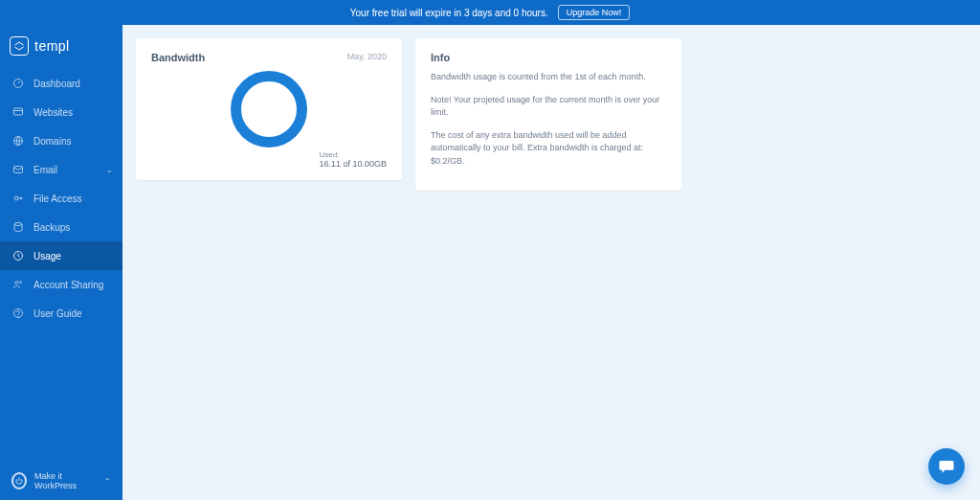 The height and width of the screenshot is (500, 980). What do you see at coordinates (269, 109) in the screenshot?
I see `bandwidth-chart` at bounding box center [269, 109].